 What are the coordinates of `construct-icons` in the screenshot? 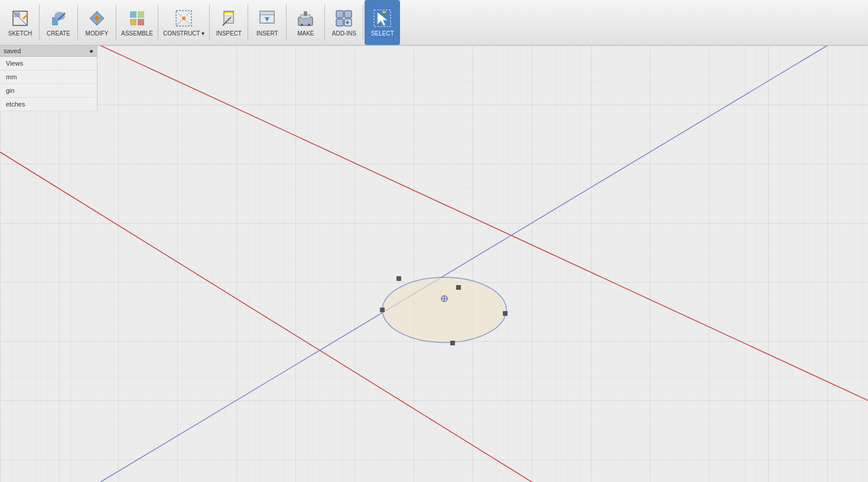 It's located at (184, 18).